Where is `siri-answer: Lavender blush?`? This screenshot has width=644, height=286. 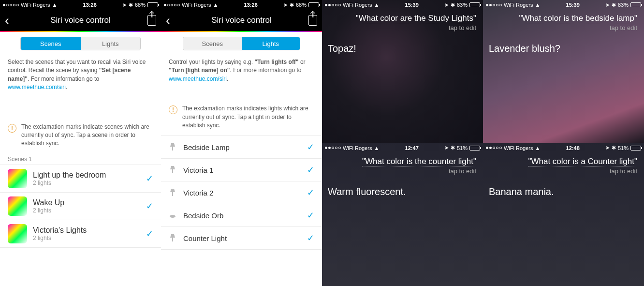
siri-answer: Lavender blush? is located at coordinates (564, 43).